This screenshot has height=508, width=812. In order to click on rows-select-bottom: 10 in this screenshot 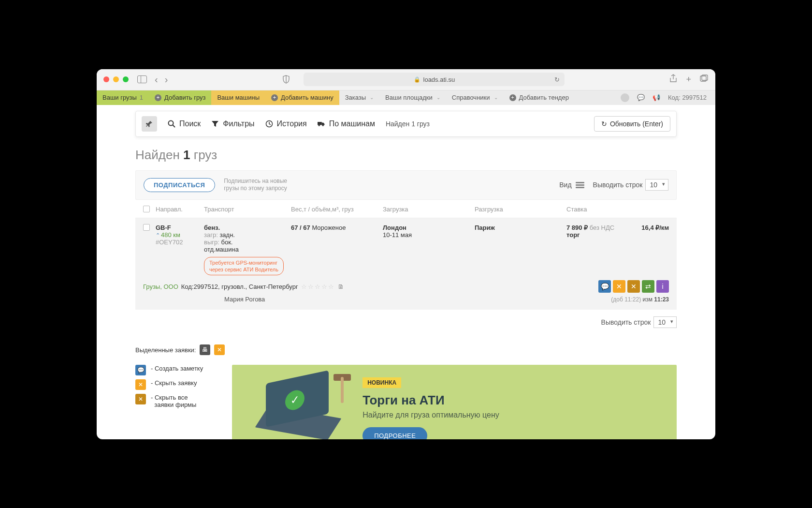, I will do `click(665, 322)`.